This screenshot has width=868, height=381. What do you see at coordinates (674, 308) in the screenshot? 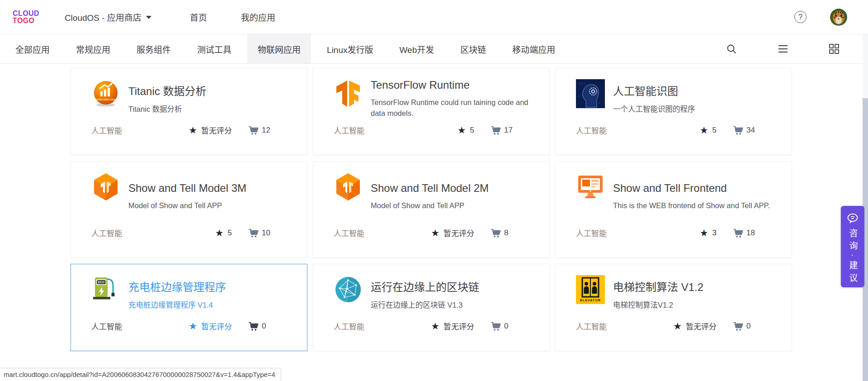
I see `app-card-elevator: ELEVATOR 电梯控制算法 V1.2 电梯控制算法V1.2 人工智能 ★暂无…` at bounding box center [674, 308].